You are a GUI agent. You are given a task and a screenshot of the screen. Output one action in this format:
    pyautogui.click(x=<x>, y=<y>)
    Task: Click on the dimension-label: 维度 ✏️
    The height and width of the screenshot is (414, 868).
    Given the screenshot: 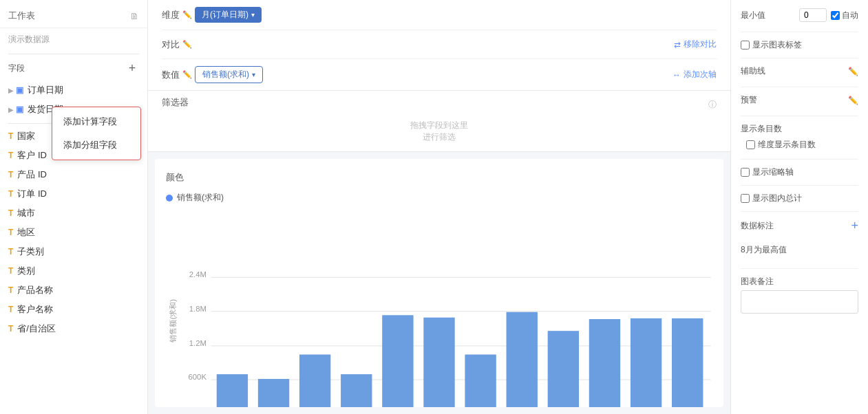 What is the action you would take?
    pyautogui.click(x=178, y=15)
    